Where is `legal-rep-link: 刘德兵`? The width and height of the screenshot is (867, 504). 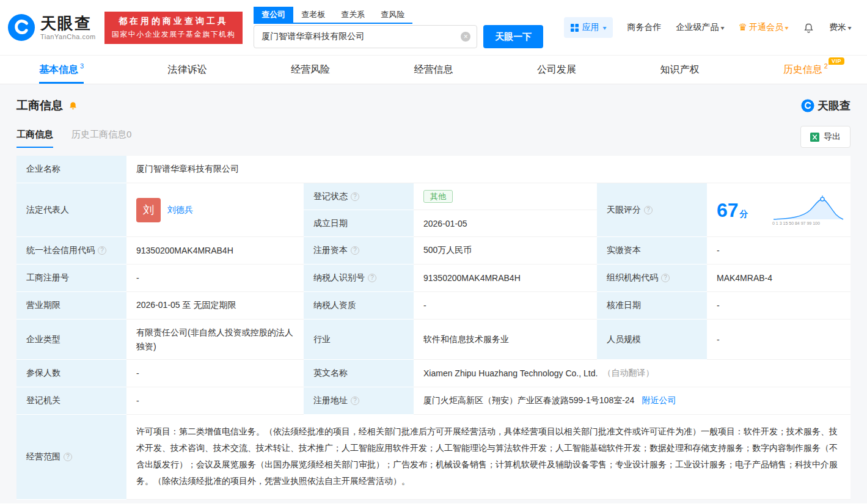 legal-rep-link: 刘德兵 is located at coordinates (180, 210).